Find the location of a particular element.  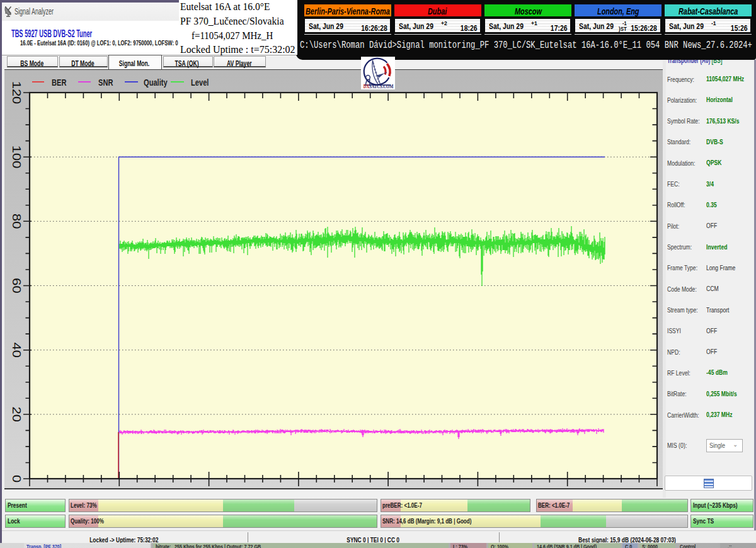

svg-text: 120 is located at coordinates (16, 93).